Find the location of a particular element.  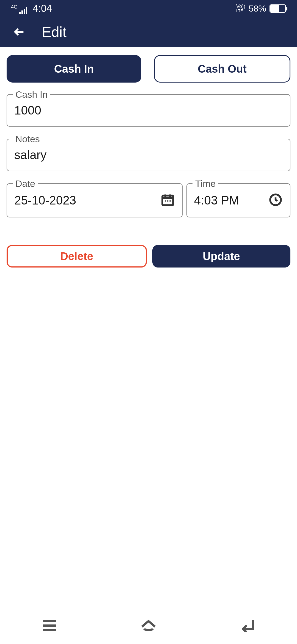

system-nav-bar is located at coordinates (148, 626).